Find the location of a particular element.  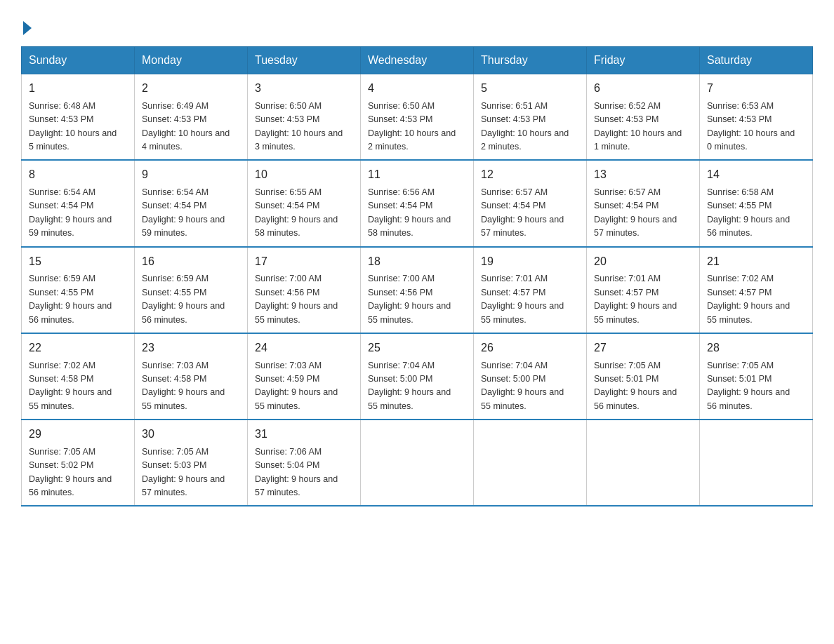

day-info: Sunrise: 6:49 AMSunset: 4:53 PMDaylight:… is located at coordinates (191, 127).